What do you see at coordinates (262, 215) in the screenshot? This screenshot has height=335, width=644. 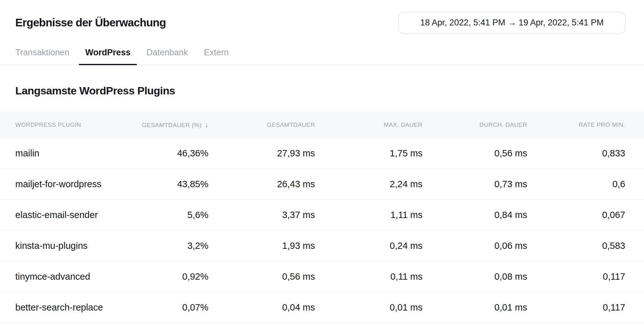 I see `metric-cell: 3,37 ms` at bounding box center [262, 215].